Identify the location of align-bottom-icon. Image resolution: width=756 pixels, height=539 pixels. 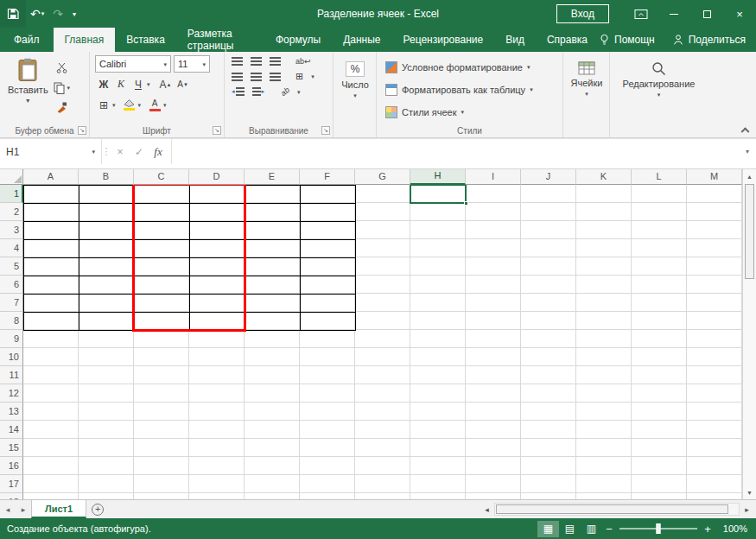
(275, 61).